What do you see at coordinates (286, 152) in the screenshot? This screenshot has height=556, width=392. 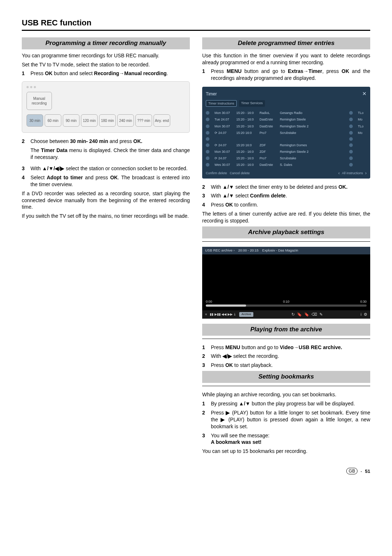 I see `timer-row: Mon 30.0715:20 - 16:0ZDFRemington Steele…` at bounding box center [286, 152].